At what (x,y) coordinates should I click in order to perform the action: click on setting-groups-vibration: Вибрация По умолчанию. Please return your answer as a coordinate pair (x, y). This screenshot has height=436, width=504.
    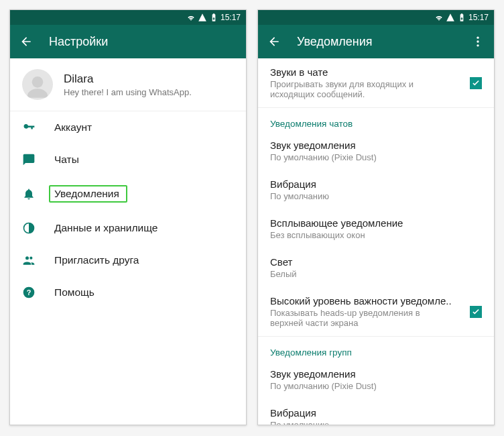
    Looking at the image, I should click on (376, 412).